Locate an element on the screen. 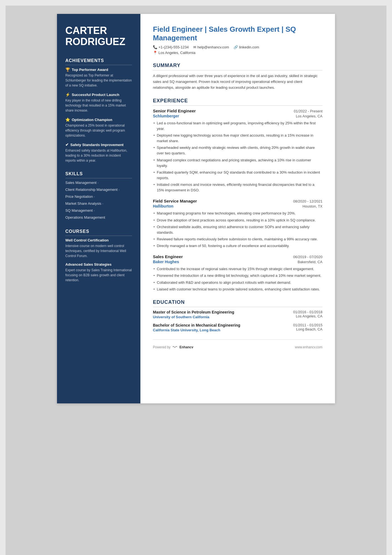 The height and width of the screenshot is (555, 392). achievement-desc: Recognized as Top Performer at Schlumber… is located at coordinates (99, 80).